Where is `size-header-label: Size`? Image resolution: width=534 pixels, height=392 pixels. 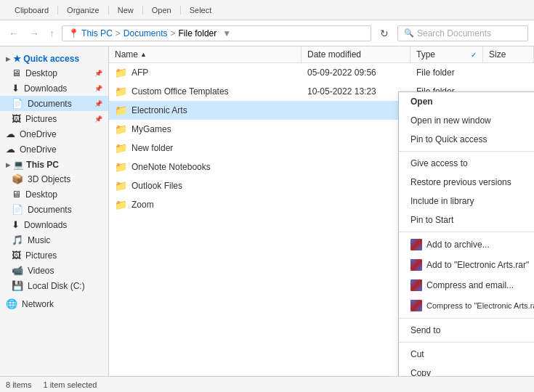 size-header-label: Size is located at coordinates (497, 54).